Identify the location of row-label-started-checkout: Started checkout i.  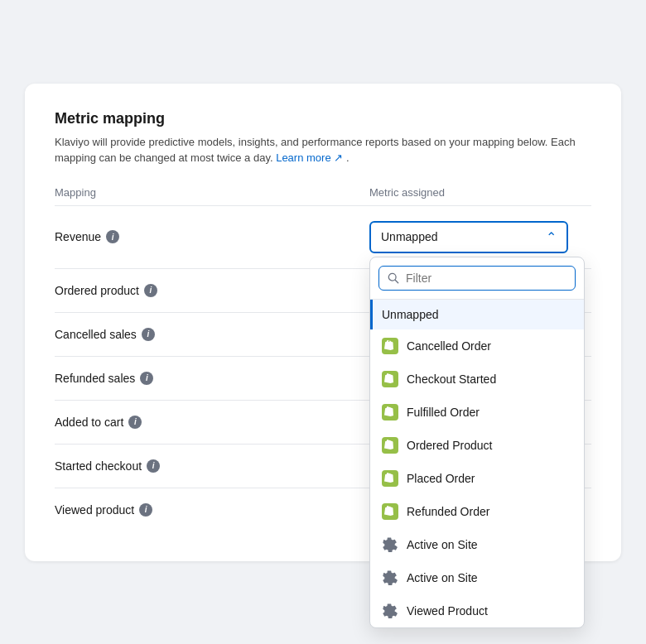
(212, 466).